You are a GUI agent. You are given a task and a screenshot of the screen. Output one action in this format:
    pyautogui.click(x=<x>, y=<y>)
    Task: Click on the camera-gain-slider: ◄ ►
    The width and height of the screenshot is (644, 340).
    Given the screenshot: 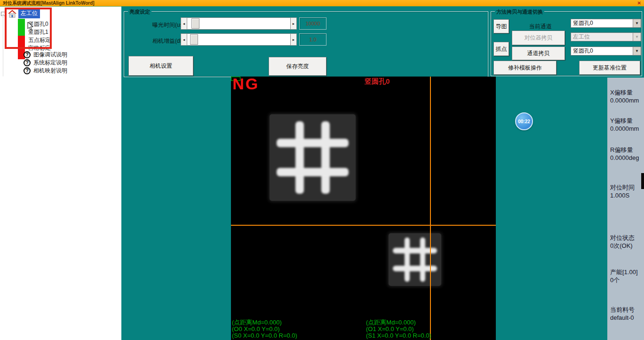 What is the action you would take?
    pyautogui.click(x=239, y=40)
    